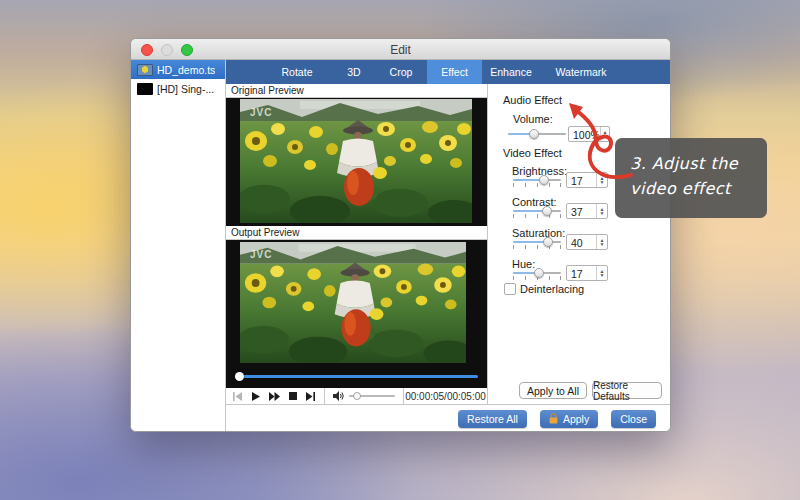 The image size is (800, 500). What do you see at coordinates (537, 134) in the screenshot?
I see `volume-slider` at bounding box center [537, 134].